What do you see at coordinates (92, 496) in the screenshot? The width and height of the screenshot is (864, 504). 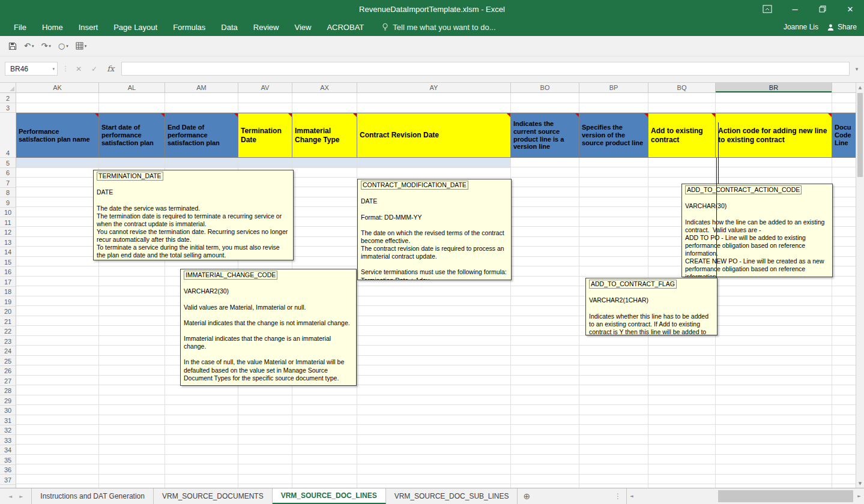 I see `sheet-tab-instructions-and-dat-generation: Instructions and DAT Generation` at bounding box center [92, 496].